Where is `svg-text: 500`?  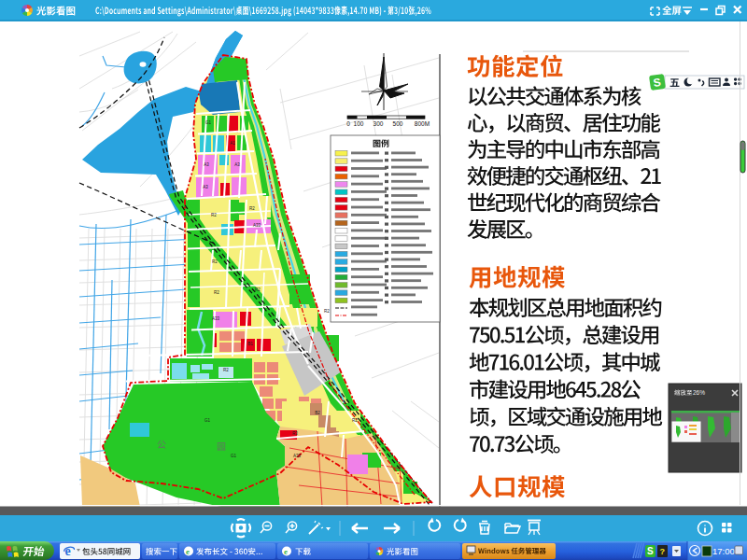 svg-text: 500 is located at coordinates (398, 123).